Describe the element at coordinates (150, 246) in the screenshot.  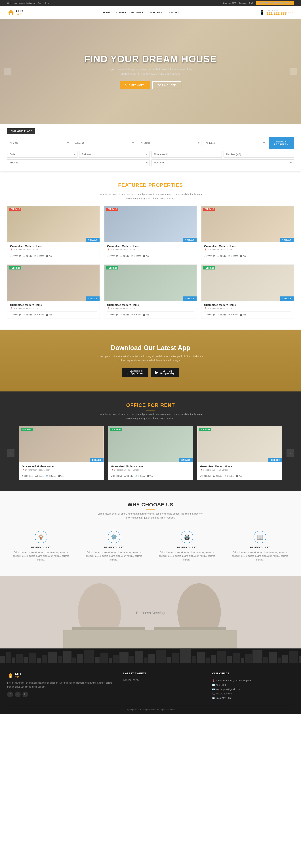
I see `property-title: Guaranteed Modern Home` at that location.